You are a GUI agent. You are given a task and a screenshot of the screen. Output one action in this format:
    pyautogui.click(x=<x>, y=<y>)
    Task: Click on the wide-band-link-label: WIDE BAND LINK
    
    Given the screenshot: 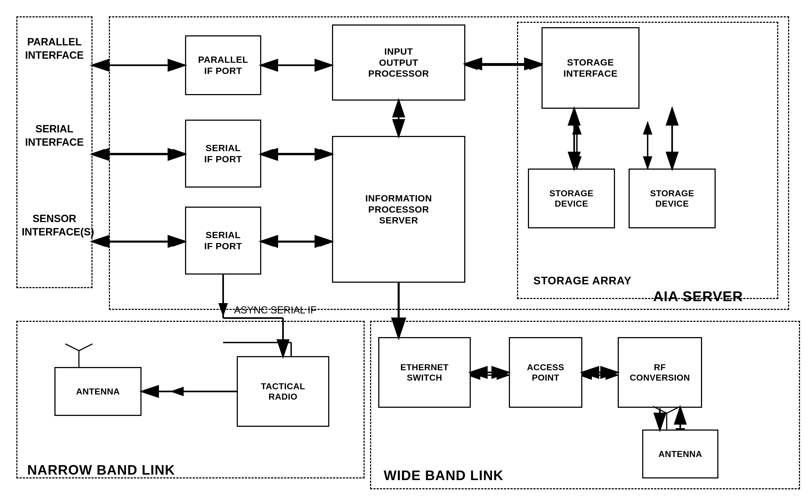 What is the action you would take?
    pyautogui.click(x=444, y=475)
    